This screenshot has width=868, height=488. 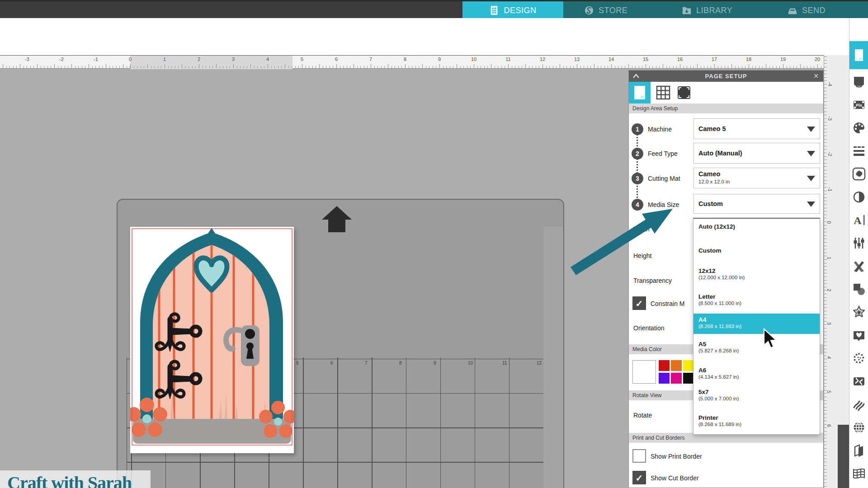 What do you see at coordinates (664, 205) in the screenshot?
I see `label-media-size: Media Size` at bounding box center [664, 205].